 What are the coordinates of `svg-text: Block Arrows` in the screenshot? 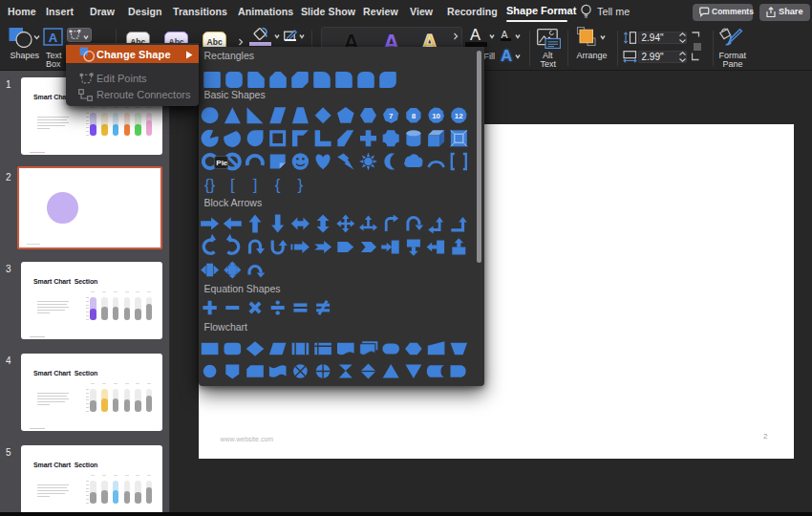 It's located at (233, 203).